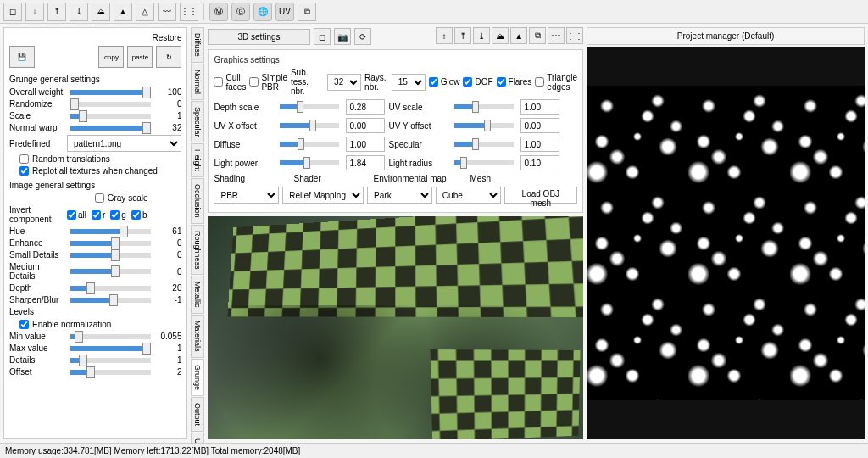 This screenshot has height=458, width=868. What do you see at coordinates (145, 12) in the screenshot?
I see `mountain3-icon: △` at bounding box center [145, 12].